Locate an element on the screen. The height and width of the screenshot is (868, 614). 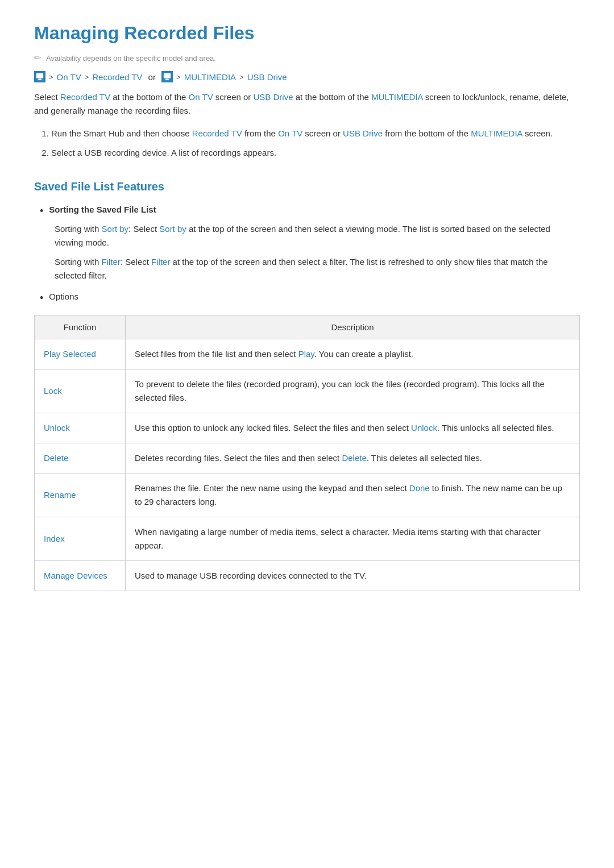
chevron-1: > is located at coordinates (51, 77).